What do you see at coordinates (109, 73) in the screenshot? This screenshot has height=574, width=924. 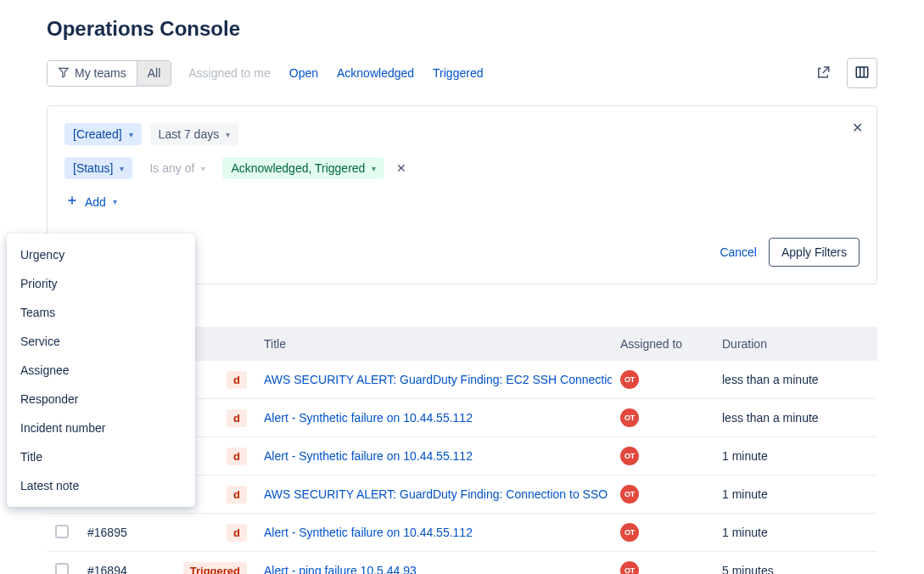 I see `team-toggle: My teams All` at bounding box center [109, 73].